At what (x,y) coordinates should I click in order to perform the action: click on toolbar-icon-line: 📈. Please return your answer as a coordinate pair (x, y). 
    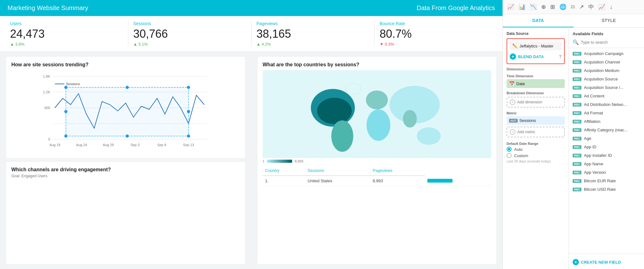
    Looking at the image, I should click on (511, 7).